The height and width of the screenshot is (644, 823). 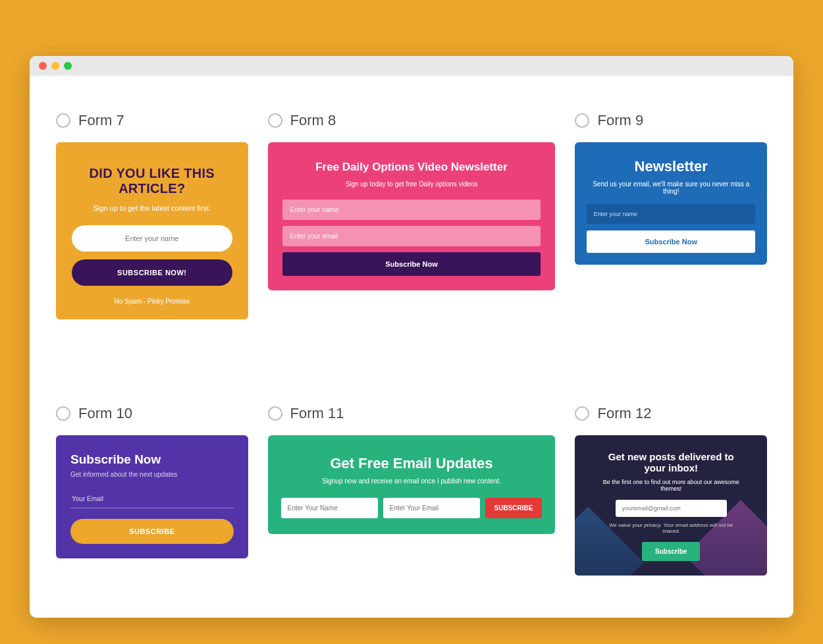 I want to click on maximize-icon, so click(x=68, y=66).